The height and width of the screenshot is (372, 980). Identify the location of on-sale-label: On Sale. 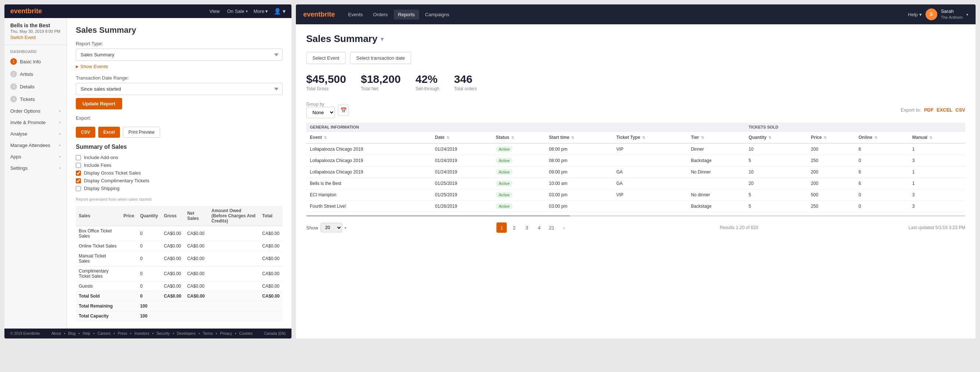
(236, 11).